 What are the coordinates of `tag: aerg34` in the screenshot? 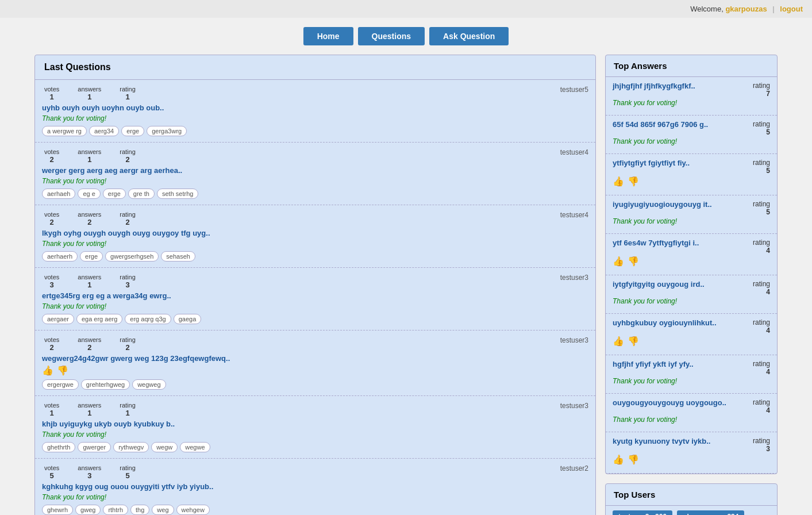 It's located at (104, 131).